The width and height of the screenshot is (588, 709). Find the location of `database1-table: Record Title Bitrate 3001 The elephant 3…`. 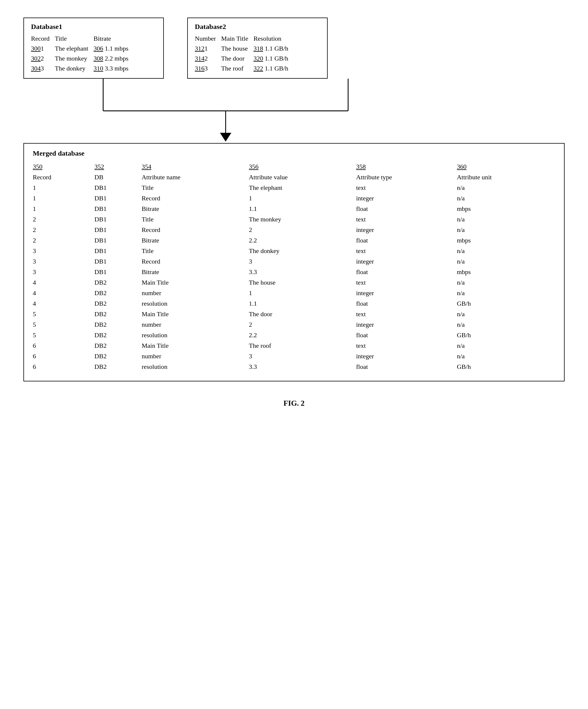

database1-table: Record Title Bitrate 3001 The elephant 3… is located at coordinates (82, 53).